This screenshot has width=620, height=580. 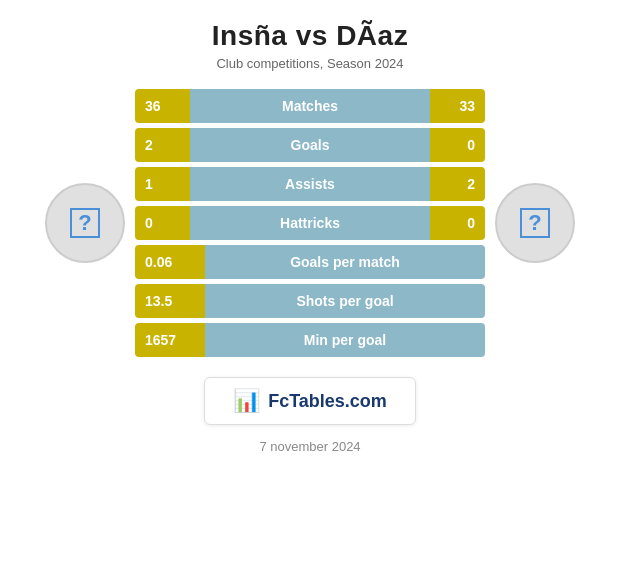 What do you see at coordinates (310, 36) in the screenshot?
I see `page-title: Insña vs DÃaz` at bounding box center [310, 36].